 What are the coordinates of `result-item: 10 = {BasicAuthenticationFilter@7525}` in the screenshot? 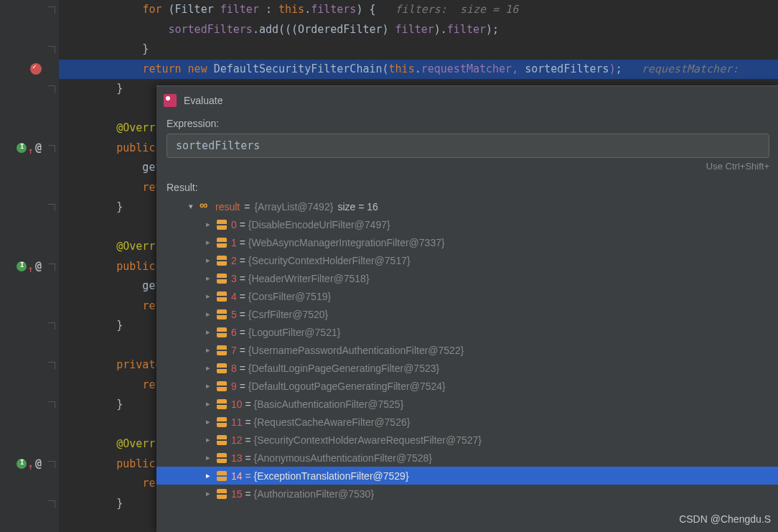 It's located at (467, 403).